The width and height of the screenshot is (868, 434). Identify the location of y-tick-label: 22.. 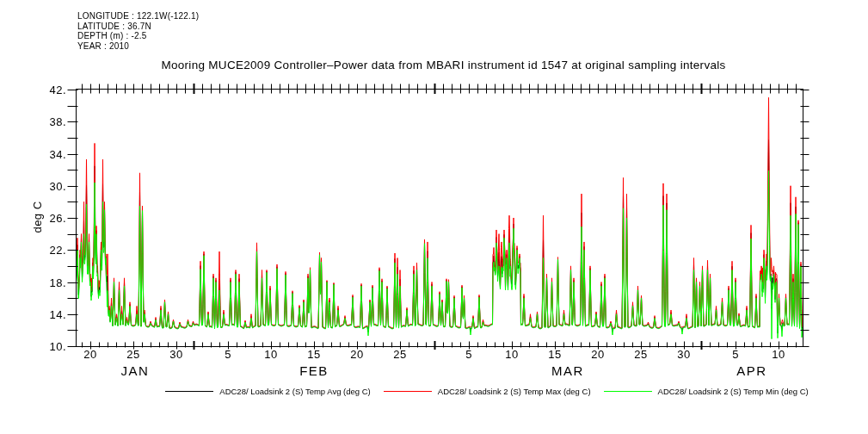
(49, 250).